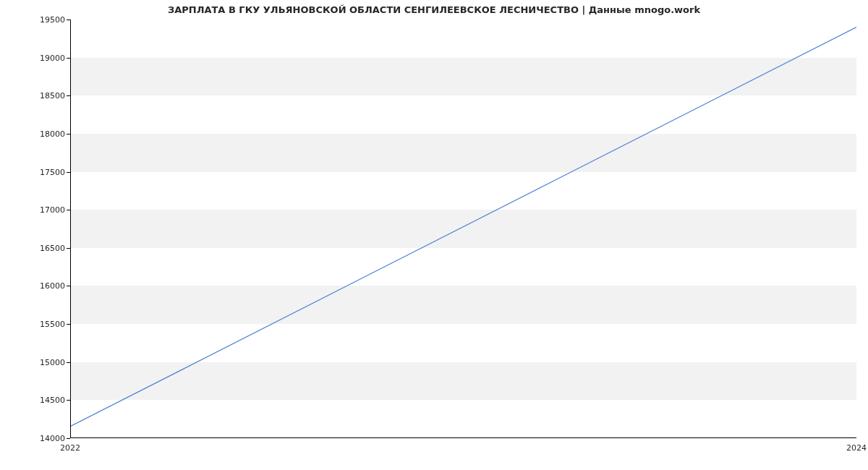 The width and height of the screenshot is (868, 470). What do you see at coordinates (52, 210) in the screenshot?
I see `y-tick-label: 17000` at bounding box center [52, 210].